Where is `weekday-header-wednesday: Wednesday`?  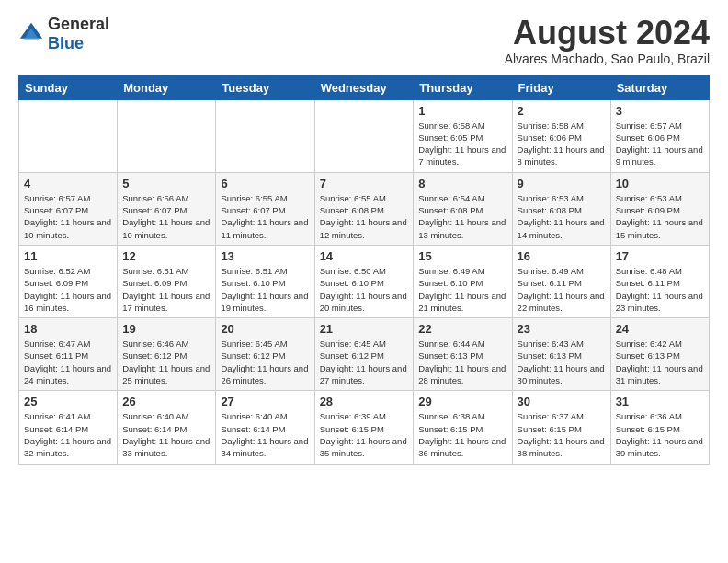 weekday-header-wednesday: Wednesday is located at coordinates (364, 87).